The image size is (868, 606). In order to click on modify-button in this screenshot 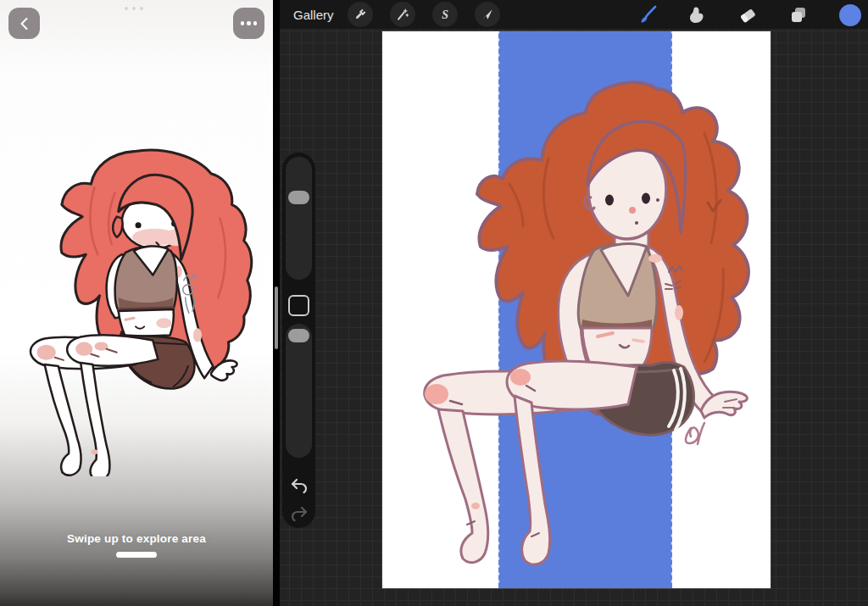, I will do `click(298, 305)`.